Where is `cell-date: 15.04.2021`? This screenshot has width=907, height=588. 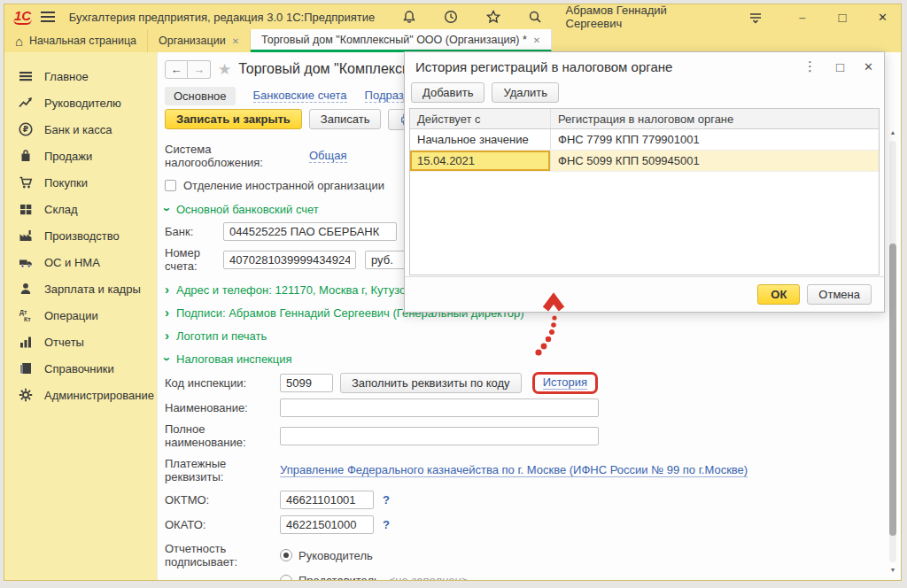
cell-date: 15.04.2021 is located at coordinates (480, 161).